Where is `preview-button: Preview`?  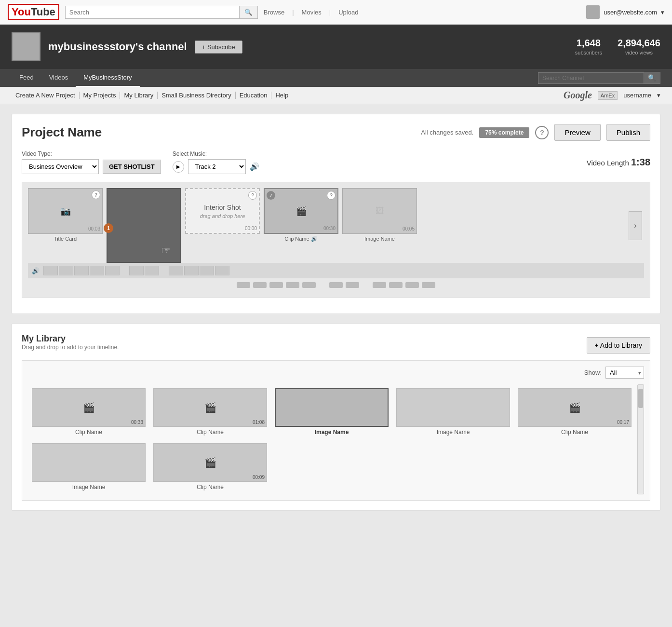
preview-button: Preview is located at coordinates (578, 132).